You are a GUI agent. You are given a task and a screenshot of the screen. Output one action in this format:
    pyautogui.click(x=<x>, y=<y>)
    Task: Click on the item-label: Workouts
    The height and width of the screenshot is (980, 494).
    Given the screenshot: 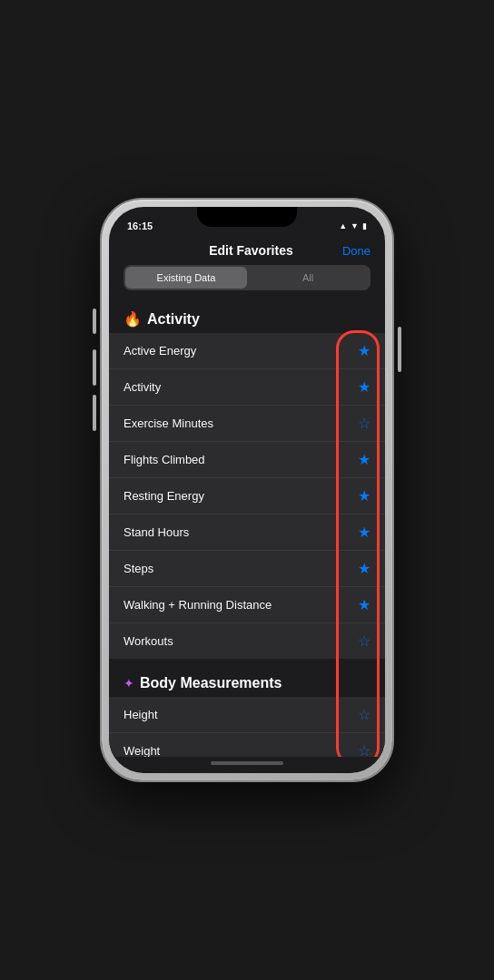 What is the action you would take?
    pyautogui.click(x=149, y=641)
    